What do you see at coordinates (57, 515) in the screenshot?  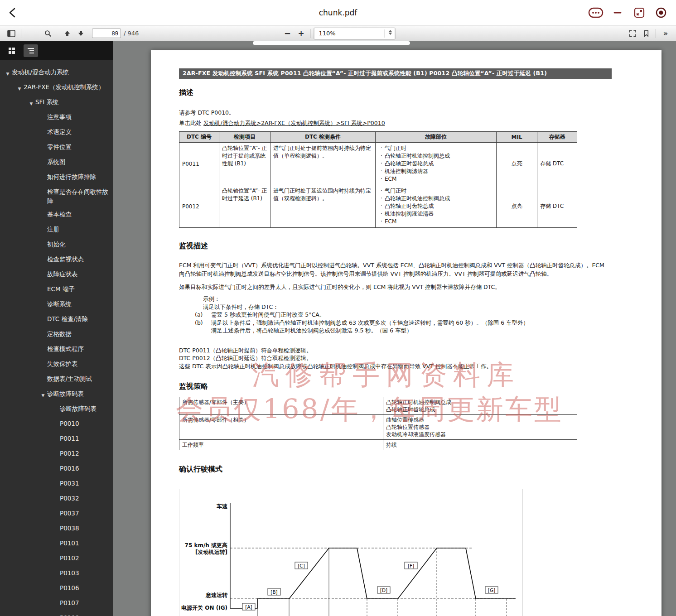 I see `outline-item: ▼ P0037` at bounding box center [57, 515].